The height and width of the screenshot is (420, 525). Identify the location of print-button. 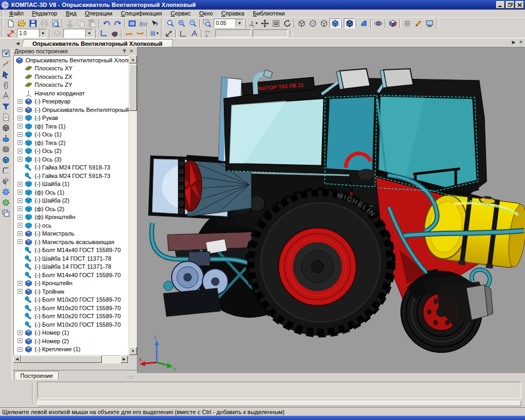
(44, 23).